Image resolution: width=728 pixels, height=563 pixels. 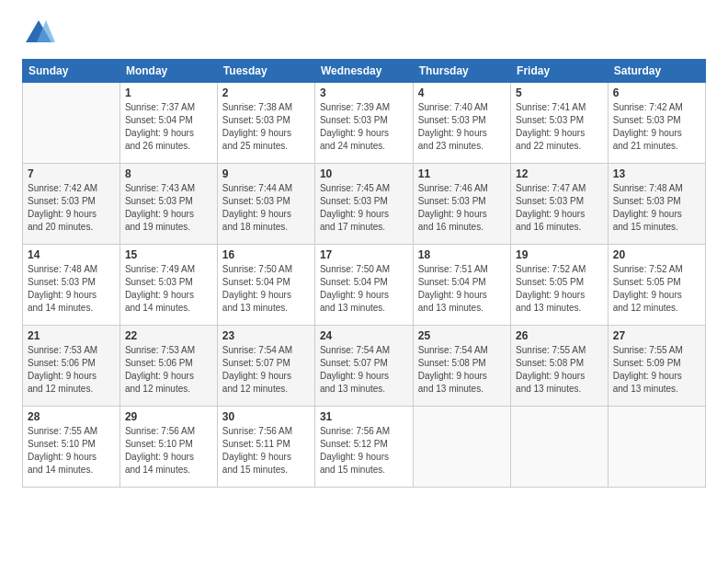 What do you see at coordinates (72, 204) in the screenshot?
I see `calendar-cell: 7Sunrise: 7:42 AM Sunset: 5:03 PM Daylig…` at bounding box center [72, 204].